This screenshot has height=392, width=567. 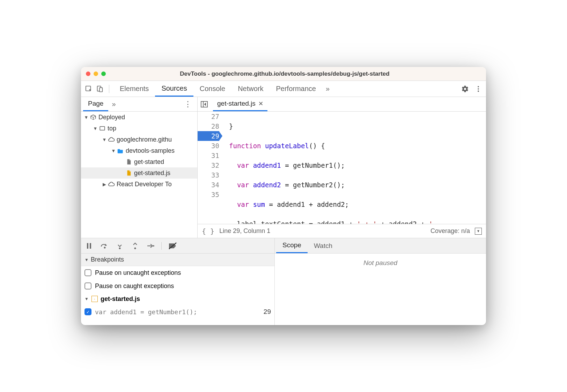 I want to click on checkbox-uncaught, so click(x=88, y=273).